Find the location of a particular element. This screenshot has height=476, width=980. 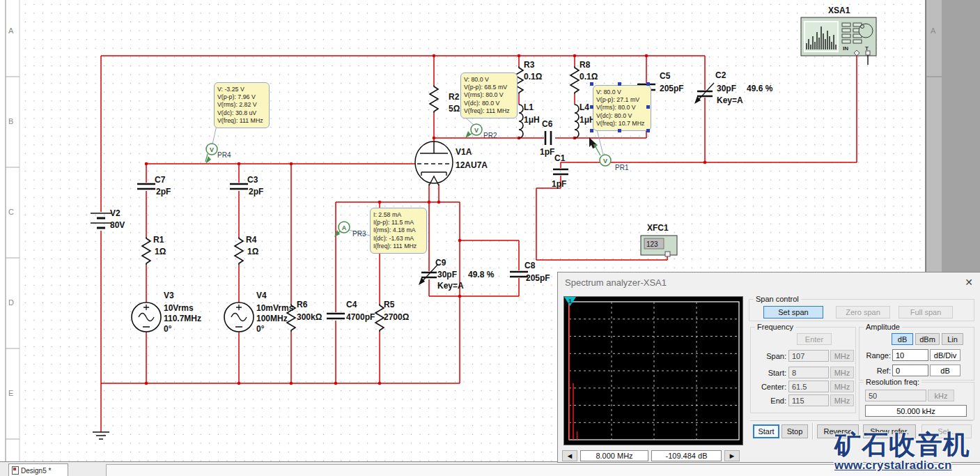

label-c2-key: Key=A is located at coordinates (730, 100).